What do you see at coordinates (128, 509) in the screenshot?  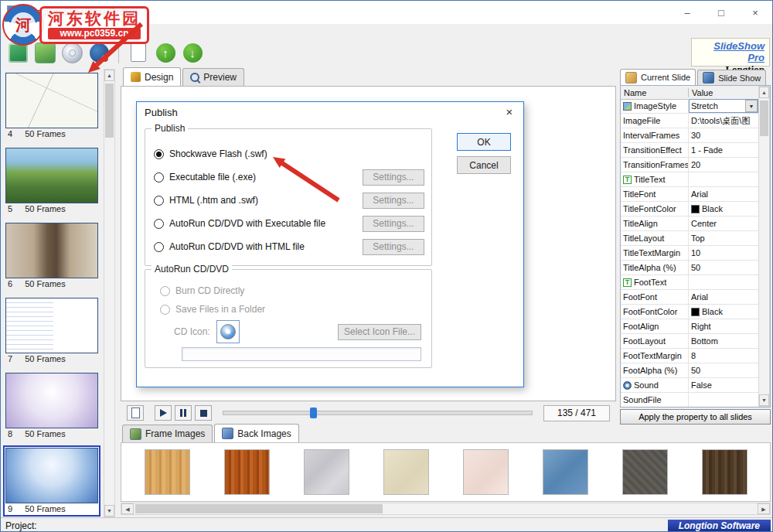 I see `scroll-left-icon: ◀` at bounding box center [128, 509].